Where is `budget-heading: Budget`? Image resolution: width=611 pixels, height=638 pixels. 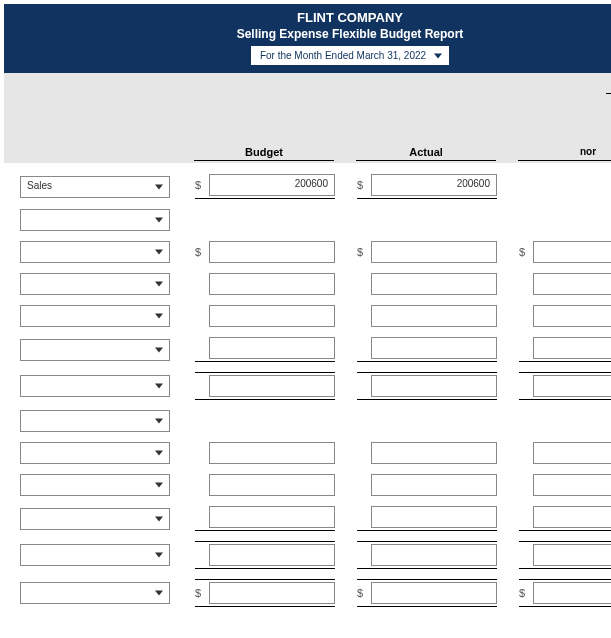
budget-heading: Budget is located at coordinates (264, 154).